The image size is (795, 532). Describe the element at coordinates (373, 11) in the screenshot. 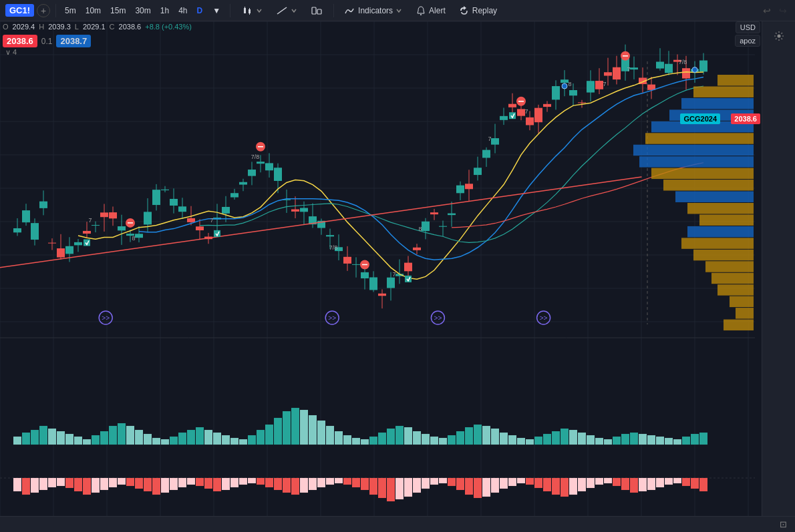

I see `indicators-button: Indicators` at that location.